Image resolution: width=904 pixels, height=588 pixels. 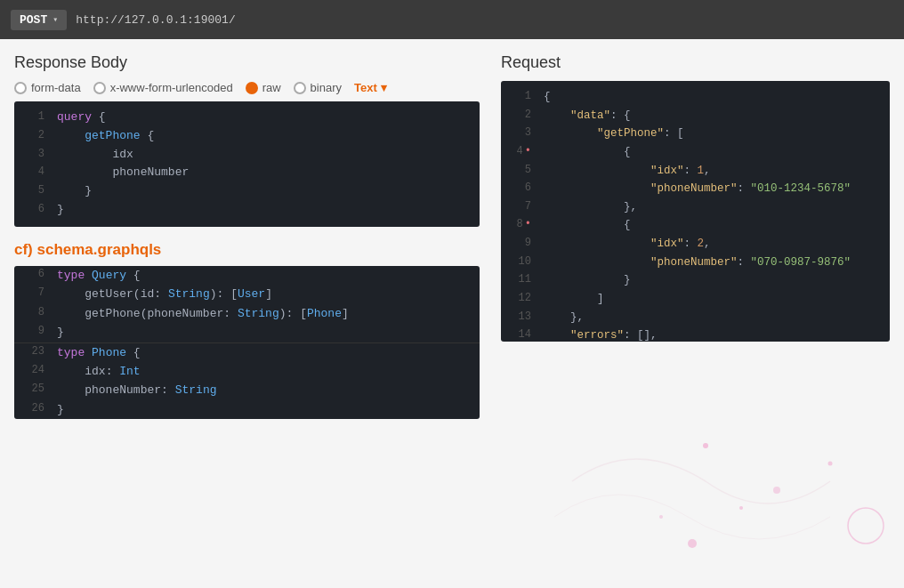 What do you see at coordinates (34, 372) in the screenshot?
I see `schema-num-24: 24` at bounding box center [34, 372].